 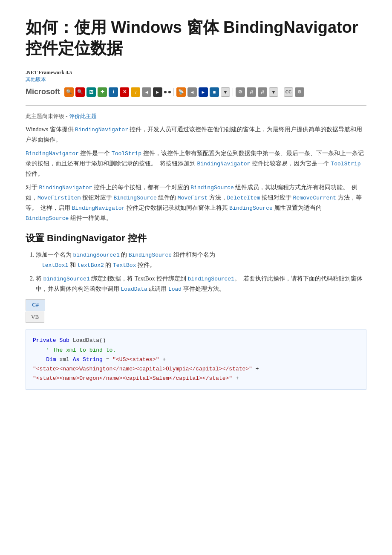 What do you see at coordinates (274, 92) in the screenshot?
I see `print-dropdown-icon: ▼` at bounding box center [274, 92].